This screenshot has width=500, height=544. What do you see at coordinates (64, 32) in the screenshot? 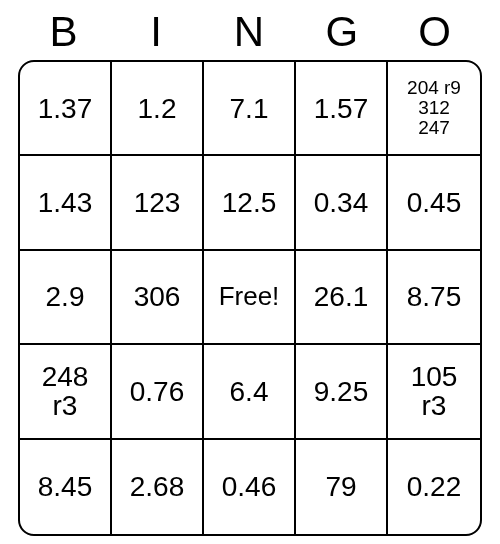
I see `header-b: B` at bounding box center [64, 32].